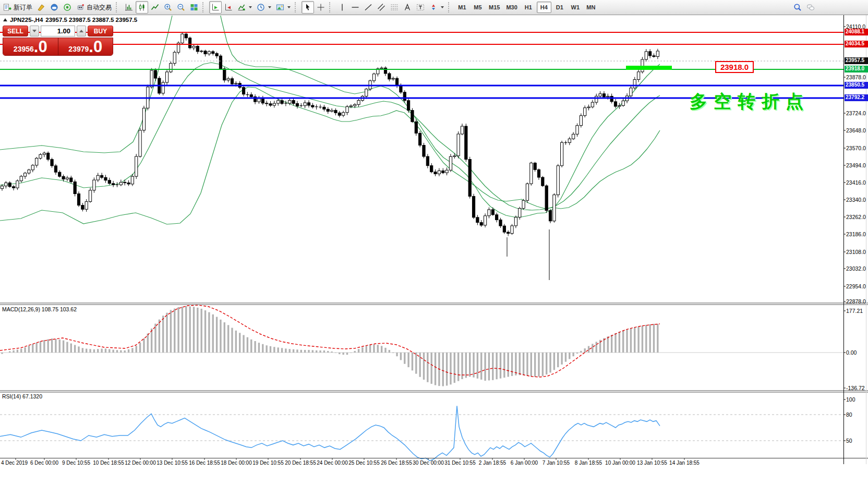  What do you see at coordinates (23, 7) in the screenshot?
I see `new-order-label: 新订单` at bounding box center [23, 7].